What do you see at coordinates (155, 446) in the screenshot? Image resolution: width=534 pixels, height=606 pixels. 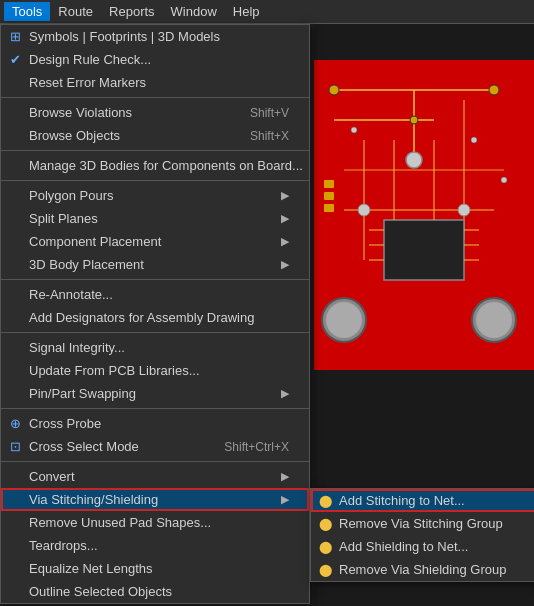 I see `menu-item-cross-select: ⊡ Cross Select Mode Shift+Ctrl+X` at bounding box center [155, 446].